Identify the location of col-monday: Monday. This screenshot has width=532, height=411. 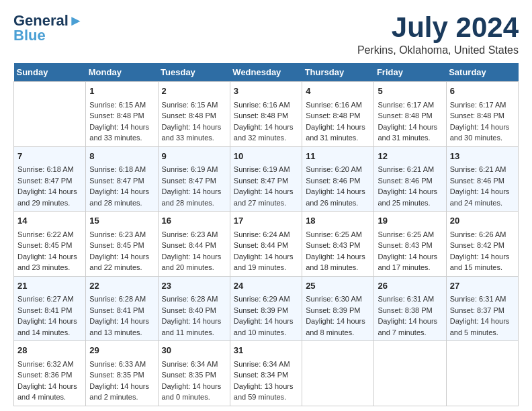
(122, 73).